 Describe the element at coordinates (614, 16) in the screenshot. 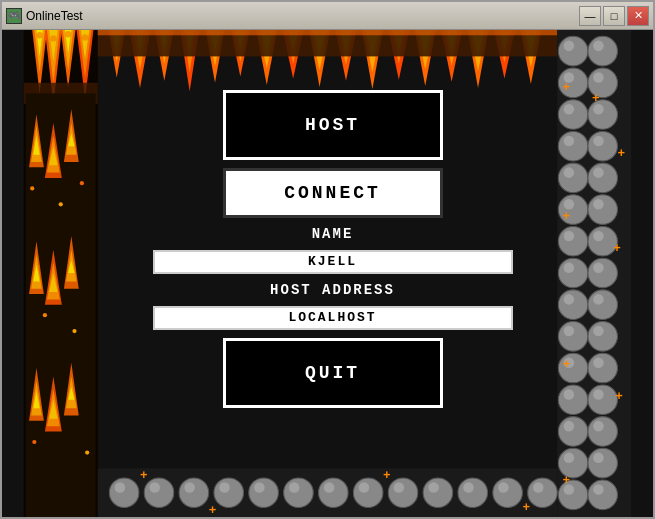

I see `maximize-button: □` at that location.